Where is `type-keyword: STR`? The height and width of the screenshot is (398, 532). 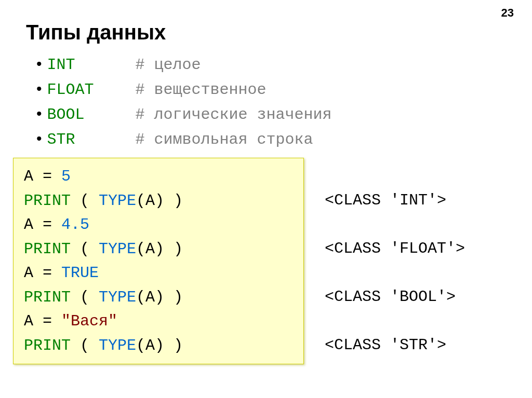 type-keyword: STR is located at coordinates (91, 140).